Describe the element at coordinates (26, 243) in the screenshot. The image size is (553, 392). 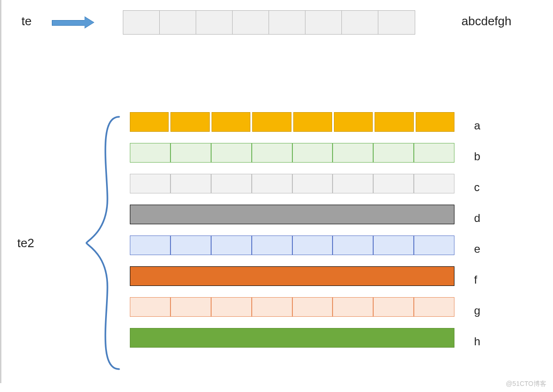
I see `label-te2: te2` at that location.